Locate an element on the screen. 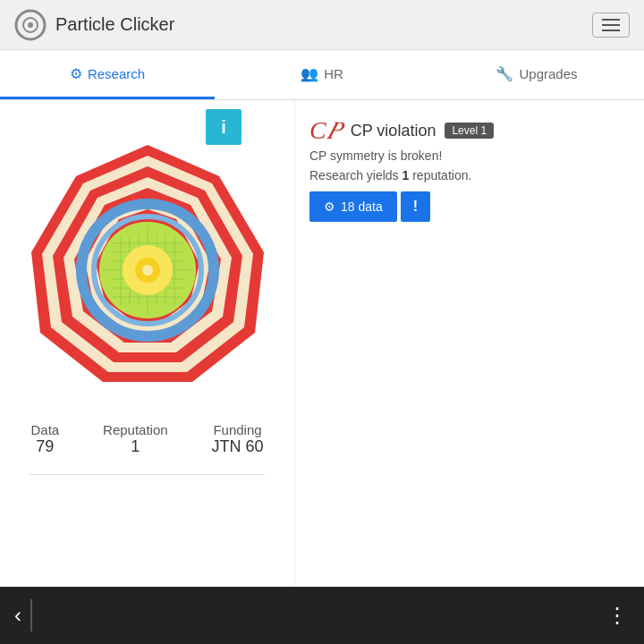 The width and height of the screenshot is (644, 644). app-branding: Particle Clicker is located at coordinates (95, 25).